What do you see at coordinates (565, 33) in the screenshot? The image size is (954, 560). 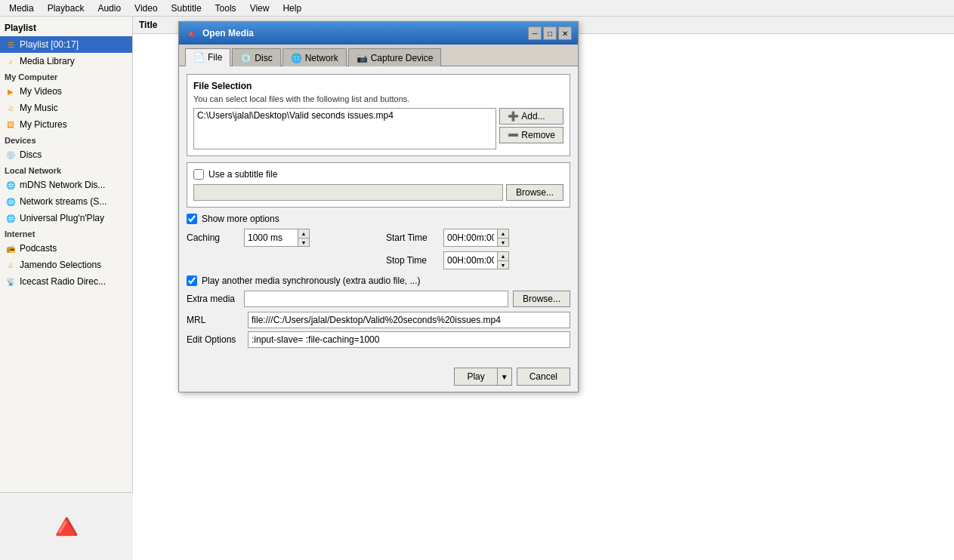 I see `close-button: ✕` at bounding box center [565, 33].